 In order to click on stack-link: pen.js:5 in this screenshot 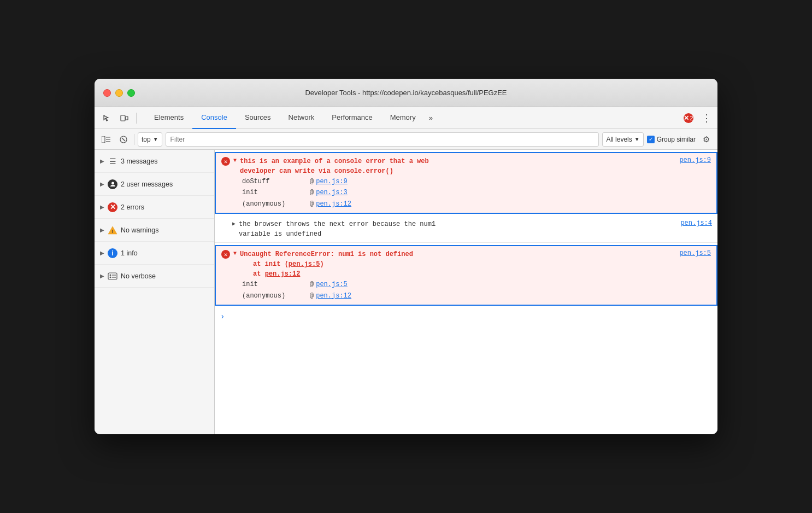, I will do `click(332, 284)`.